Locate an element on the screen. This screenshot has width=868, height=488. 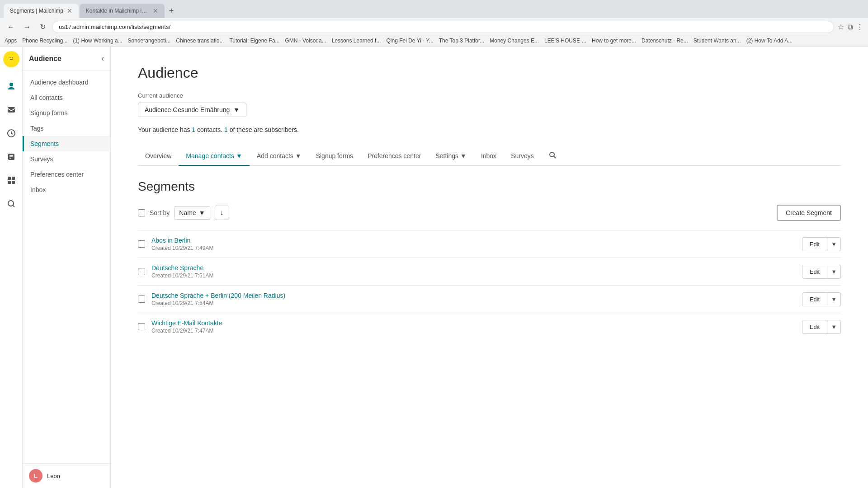
edit-dropdown-button-0: ▼ is located at coordinates (834, 244).